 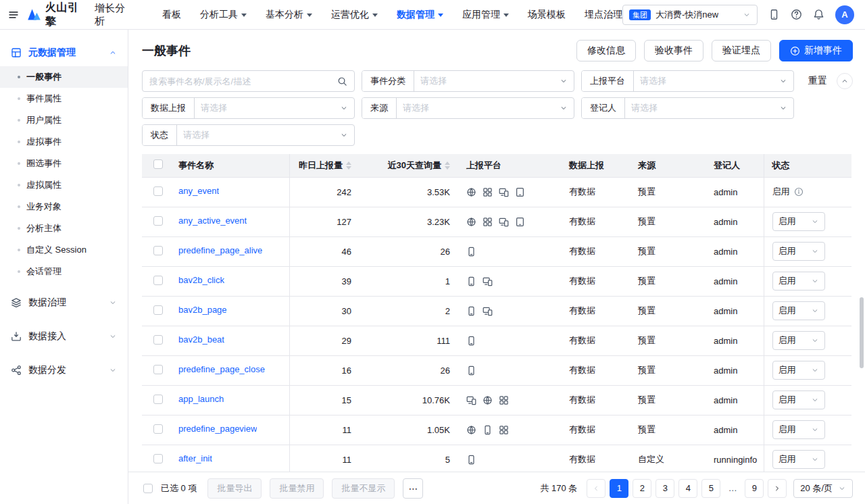 What do you see at coordinates (212, 220) in the screenshot?
I see `event-name-link: any_active_event` at bounding box center [212, 220].